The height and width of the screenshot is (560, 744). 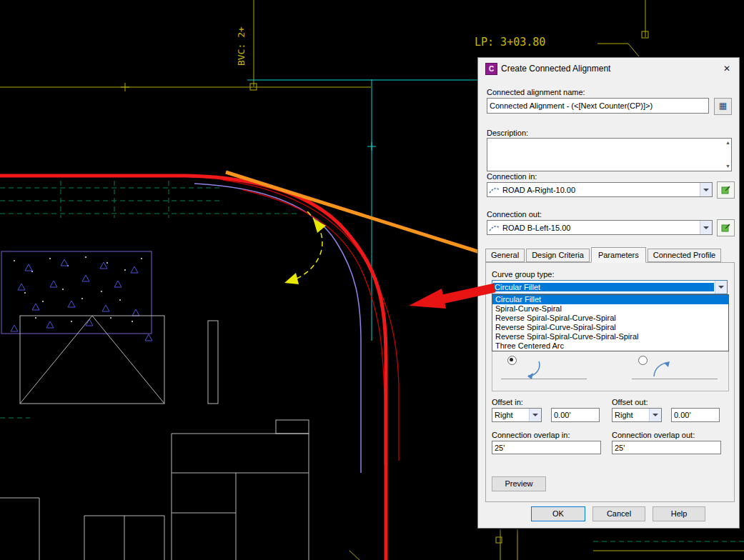 I want to click on cyan-lines, so click(x=362, y=210).